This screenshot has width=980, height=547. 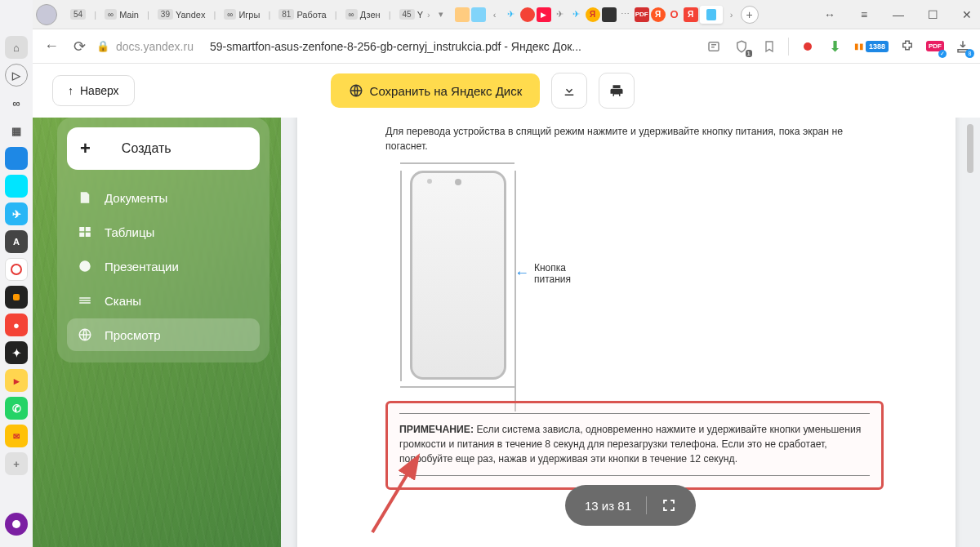 I want to click on history-icon: ↔, so click(x=830, y=15).